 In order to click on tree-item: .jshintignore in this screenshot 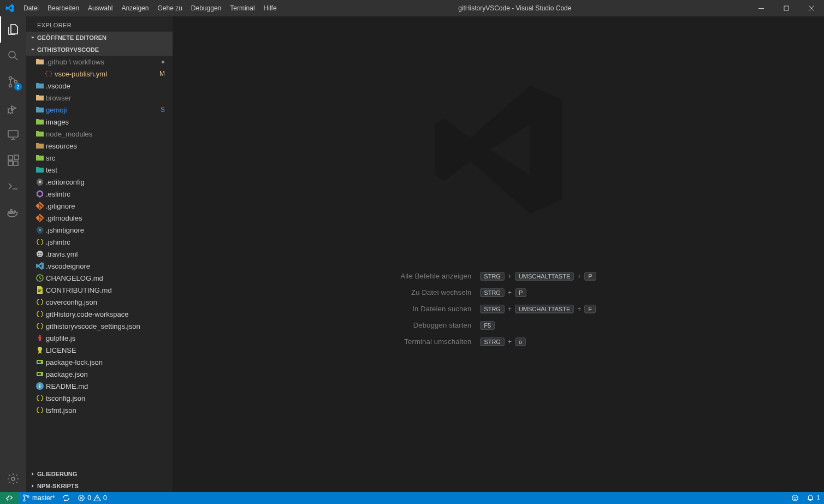, I will do `click(99, 230)`.